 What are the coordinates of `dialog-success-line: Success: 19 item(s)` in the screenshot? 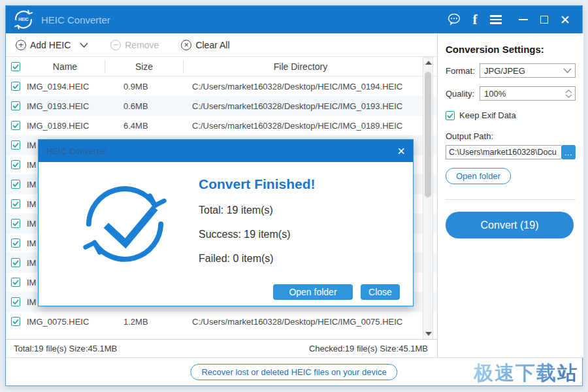 It's located at (257, 235).